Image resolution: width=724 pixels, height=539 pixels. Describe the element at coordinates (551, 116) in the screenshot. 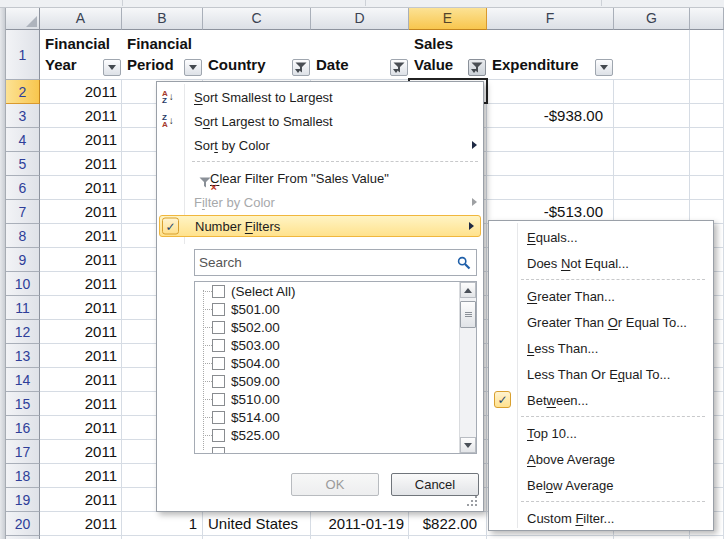

I see `cell-F3: -$938.00` at that location.